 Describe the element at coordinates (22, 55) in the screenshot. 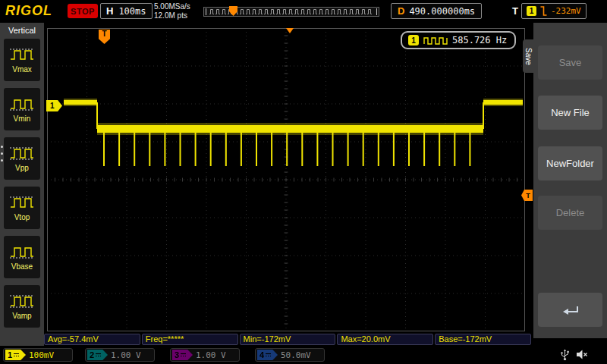

I see `vmax-icon` at that location.